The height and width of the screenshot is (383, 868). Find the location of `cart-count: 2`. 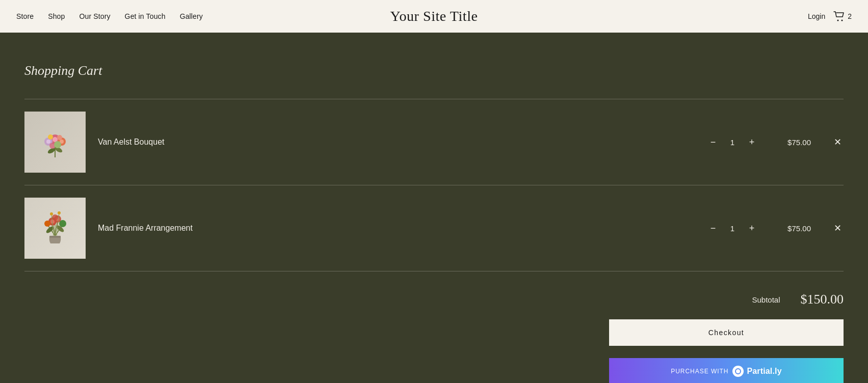

cart-count: 2 is located at coordinates (850, 16).